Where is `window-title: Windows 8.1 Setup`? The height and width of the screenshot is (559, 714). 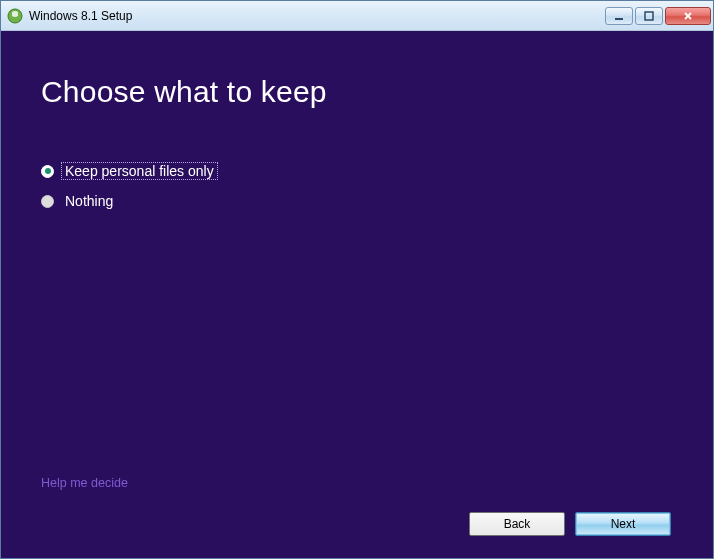
window-title: Windows 8.1 Setup is located at coordinates (317, 16).